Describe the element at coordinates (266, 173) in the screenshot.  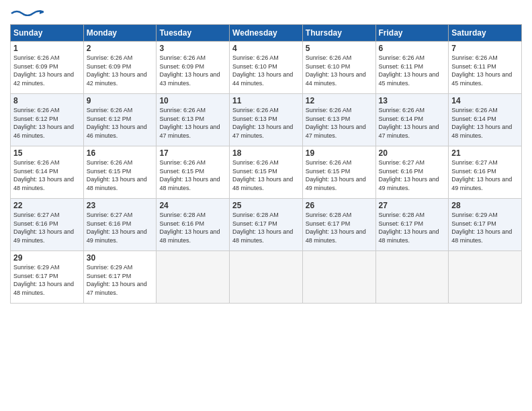
I see `calendar-week-3: 15 Sunrise: 6:26 AMSunset: 6:14 PMDaylig…` at that location.